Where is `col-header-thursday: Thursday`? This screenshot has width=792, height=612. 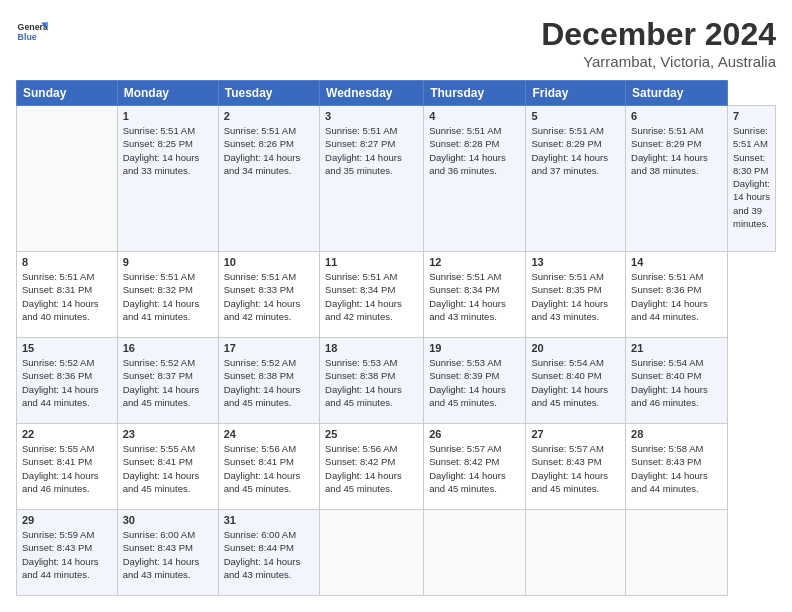
col-header-thursday: Thursday is located at coordinates (475, 94).